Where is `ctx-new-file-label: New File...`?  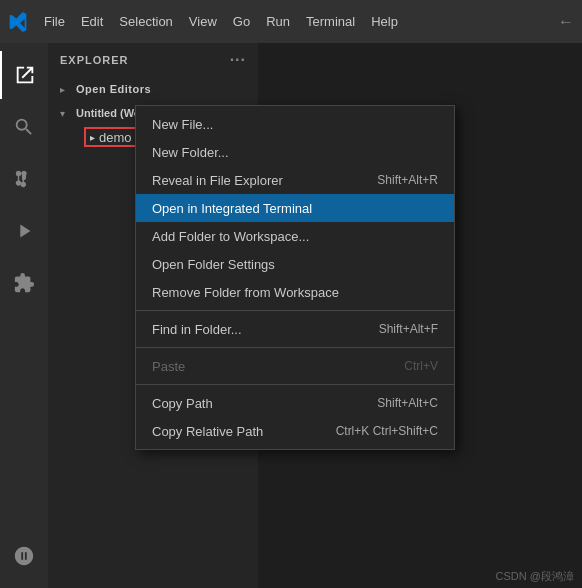 ctx-new-file-label: New File... is located at coordinates (182, 124).